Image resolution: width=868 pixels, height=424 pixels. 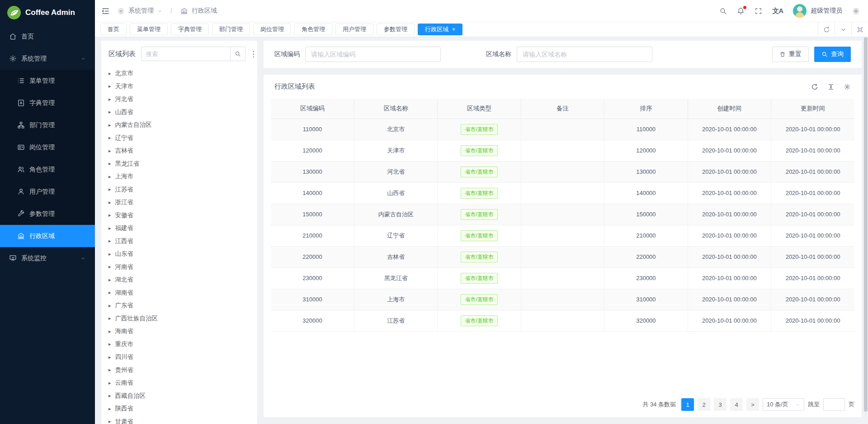 I want to click on chevron-down-icon, so click(x=160, y=11).